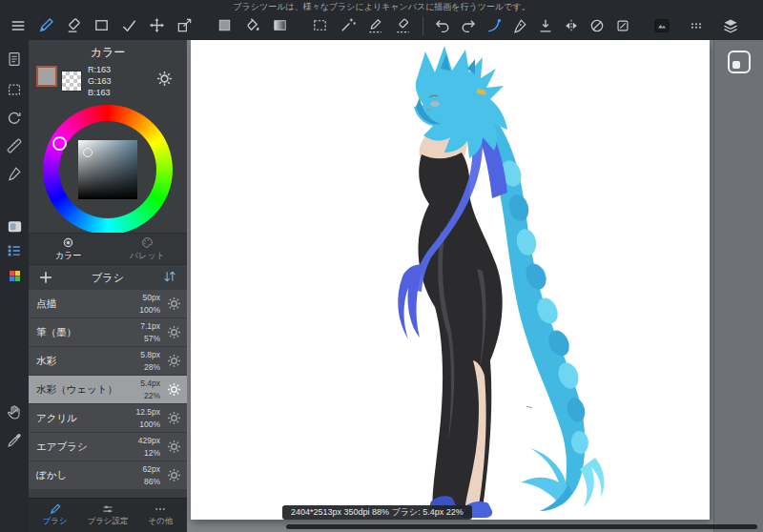 The image size is (763, 532). Describe the element at coordinates (108, 361) in the screenshot. I see `brush-item: 水彩 5.8px 28%` at that location.